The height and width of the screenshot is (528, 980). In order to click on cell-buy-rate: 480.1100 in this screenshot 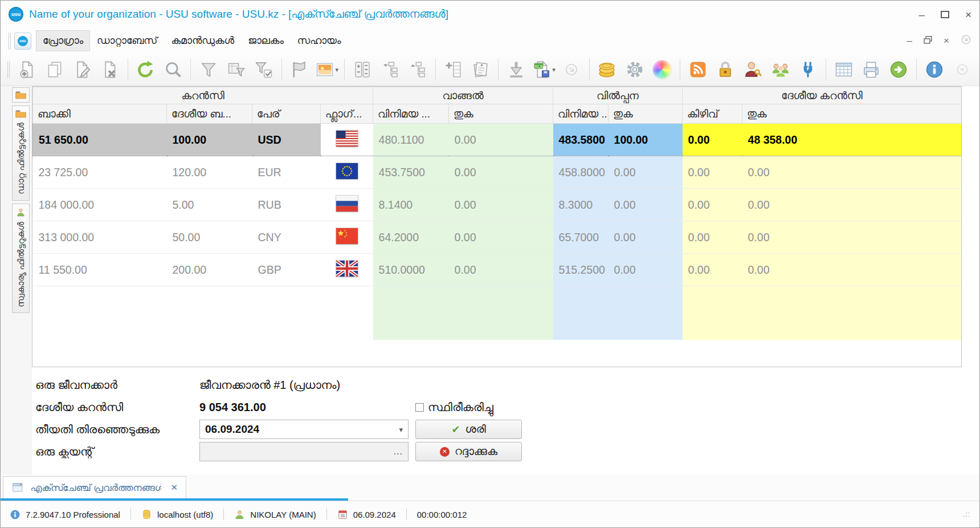, I will do `click(411, 140)`.